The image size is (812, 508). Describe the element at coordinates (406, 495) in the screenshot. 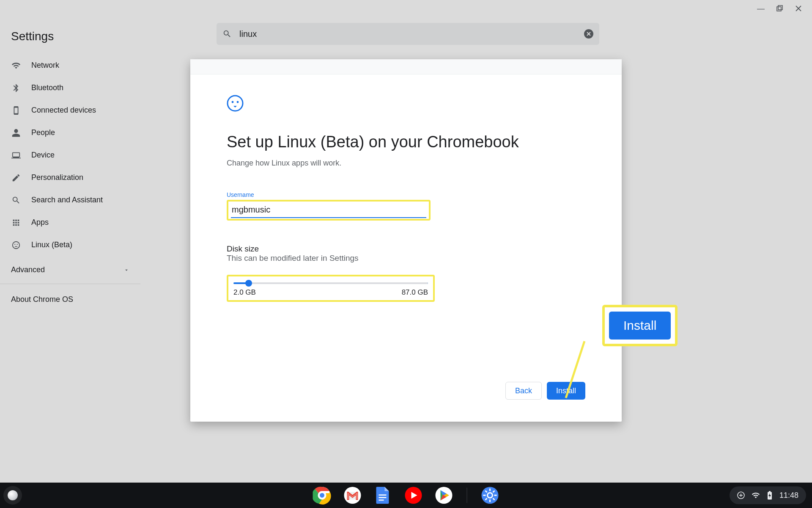

I see `chromeos-shelf: 11:48` at that location.